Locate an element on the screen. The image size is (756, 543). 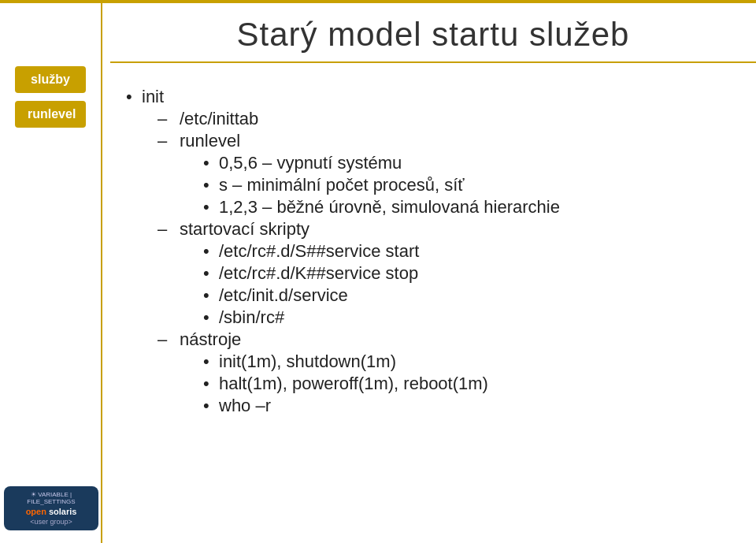
logo-solaris-text: solaris is located at coordinates (63, 511).